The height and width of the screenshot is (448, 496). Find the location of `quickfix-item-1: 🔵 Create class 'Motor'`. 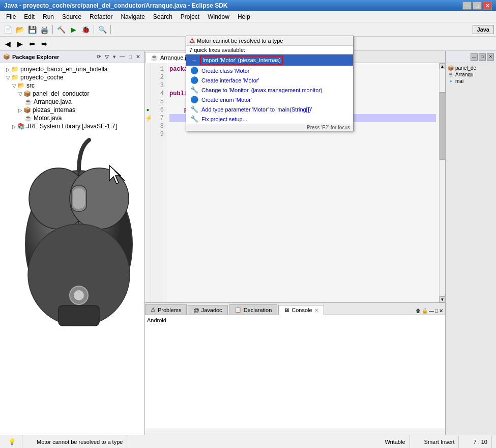

quickfix-item-1: 🔵 Create class 'Motor' is located at coordinates (270, 70).